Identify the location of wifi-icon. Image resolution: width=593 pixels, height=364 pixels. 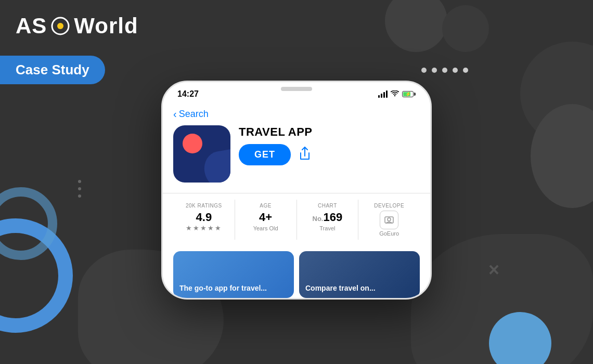
(395, 95).